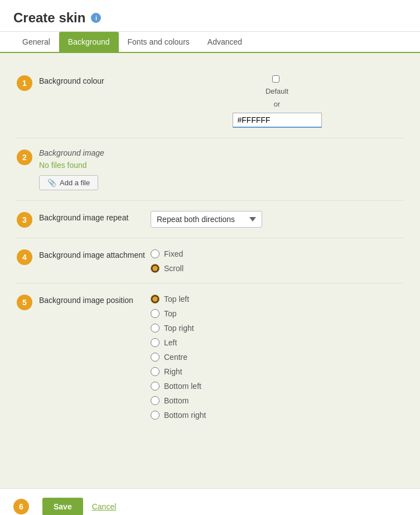  Describe the element at coordinates (155, 415) in the screenshot. I see `position-bottom-right-radio` at that location.